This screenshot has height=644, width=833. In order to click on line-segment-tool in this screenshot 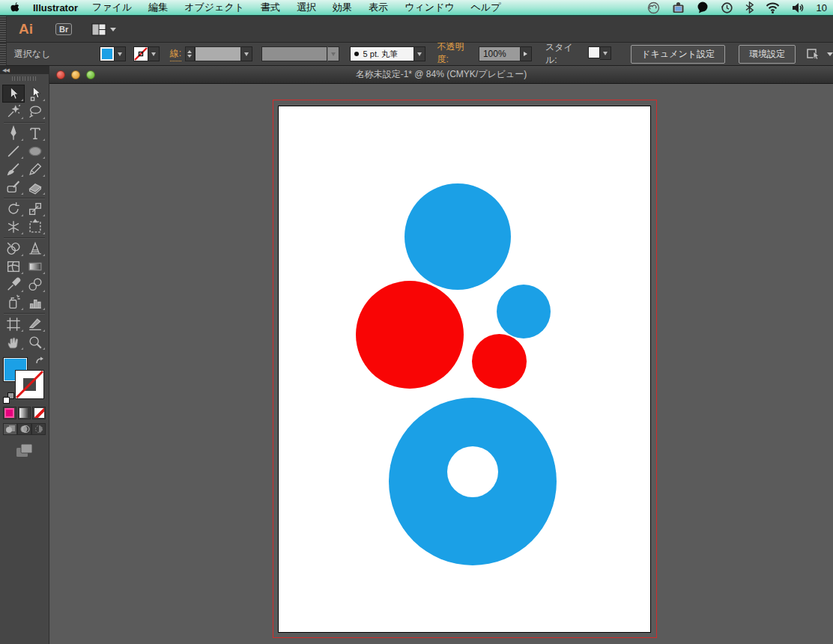, I will do `click(13, 151)`.